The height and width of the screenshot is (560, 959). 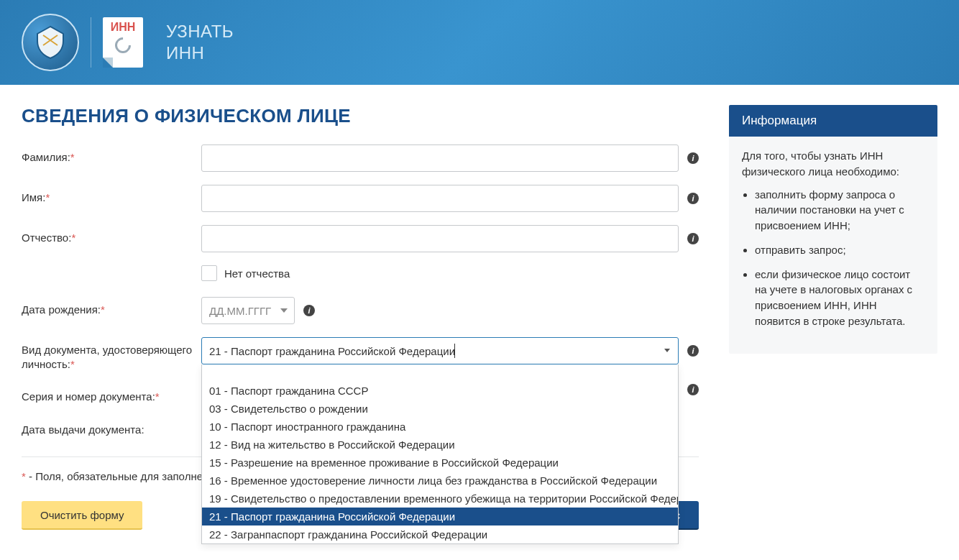 I want to click on label-patronymic: Отчество:*, so click(x=111, y=235).